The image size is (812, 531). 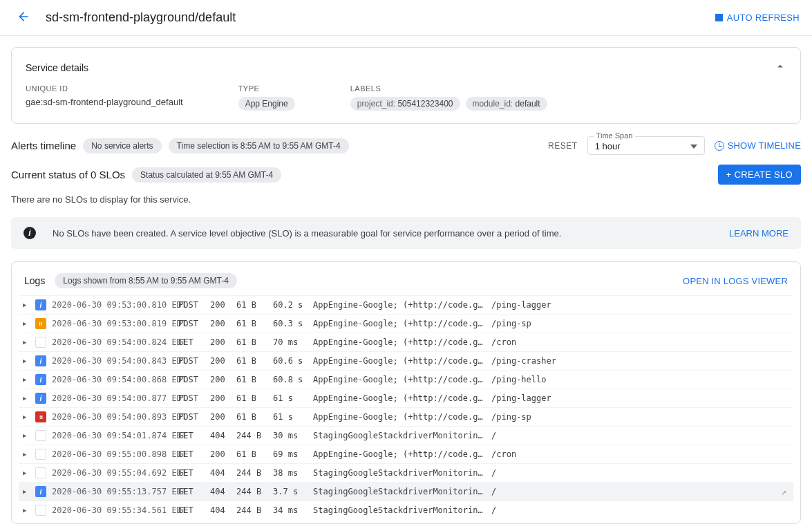 I want to click on logs-shown-chip: Logs shown from 8:55 AM to 9:55 AM GMT-4, so click(x=145, y=281).